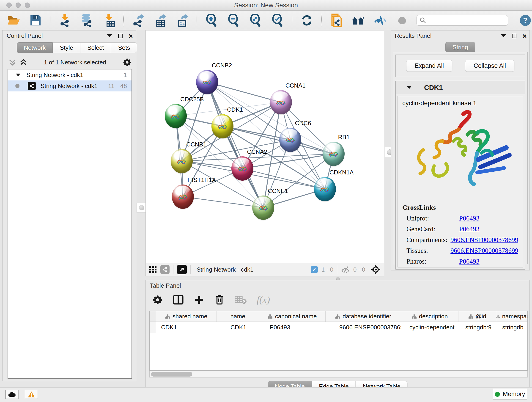 The height and width of the screenshot is (402, 532). What do you see at coordinates (87, 20) in the screenshot?
I see `import-network-database-button` at bounding box center [87, 20].